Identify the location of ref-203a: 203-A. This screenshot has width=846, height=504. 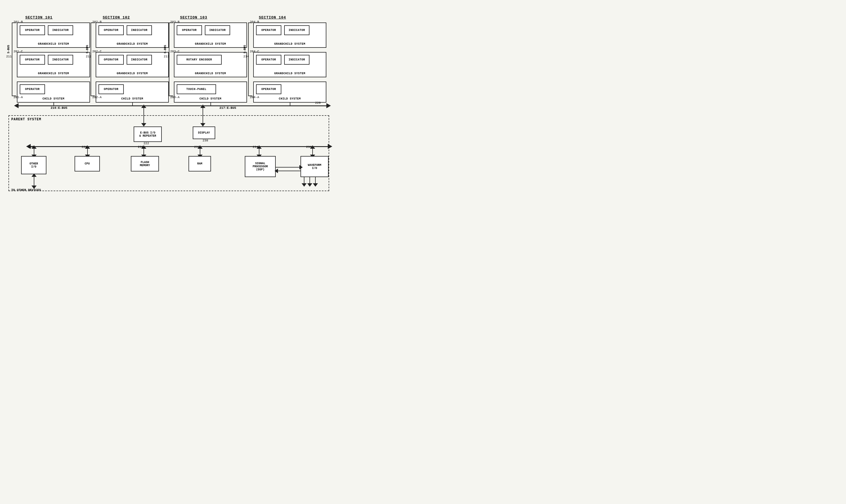
(175, 97).